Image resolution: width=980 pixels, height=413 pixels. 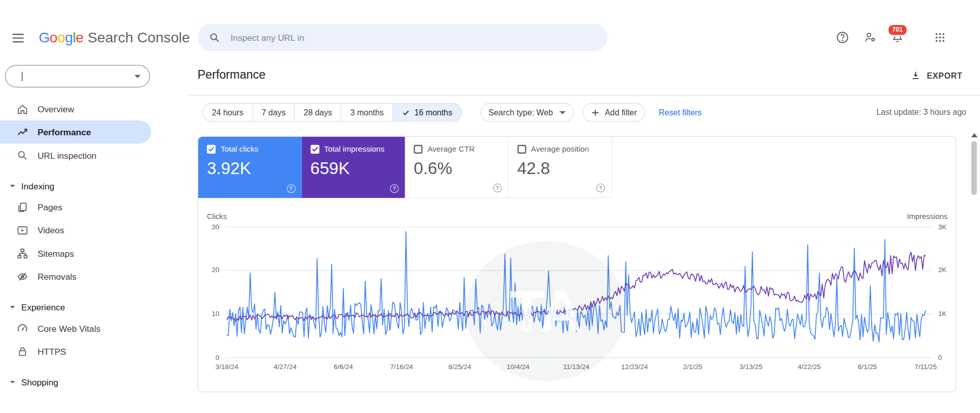 I want to click on range-24-hours: 24 hours, so click(x=228, y=112).